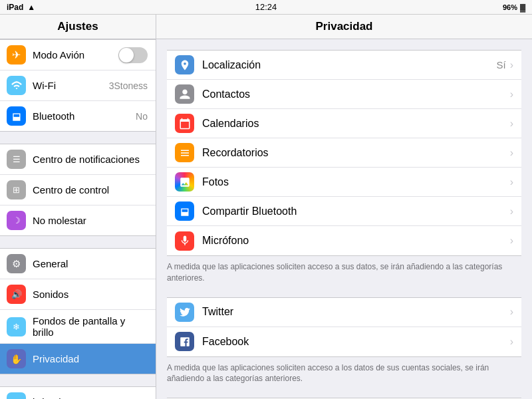  What do you see at coordinates (356, 241) in the screenshot?
I see `microfono-label: Micrófono` at bounding box center [356, 241].